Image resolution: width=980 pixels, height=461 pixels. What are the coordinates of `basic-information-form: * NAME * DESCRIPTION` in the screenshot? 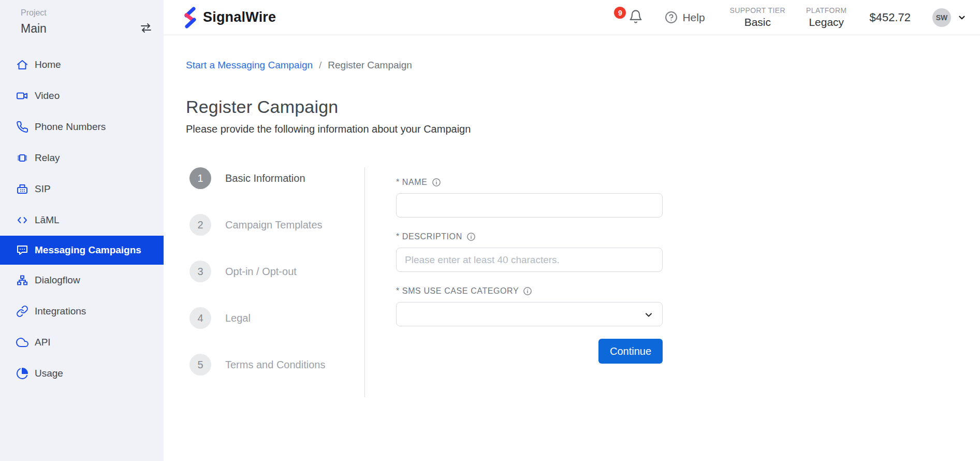 It's located at (529, 284).